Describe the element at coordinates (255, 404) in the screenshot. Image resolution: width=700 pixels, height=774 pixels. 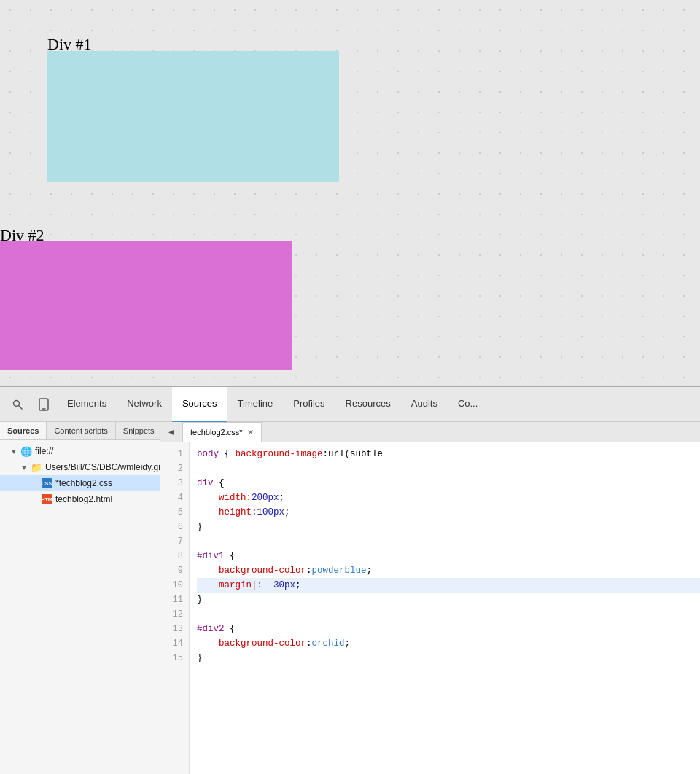
I see `tab-timeline: Timeline` at that location.